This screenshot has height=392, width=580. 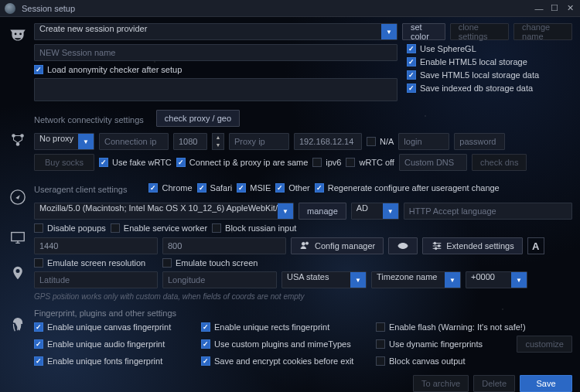 I want to click on block-russian-input-checkbox: Block russian input, so click(x=254, y=228).